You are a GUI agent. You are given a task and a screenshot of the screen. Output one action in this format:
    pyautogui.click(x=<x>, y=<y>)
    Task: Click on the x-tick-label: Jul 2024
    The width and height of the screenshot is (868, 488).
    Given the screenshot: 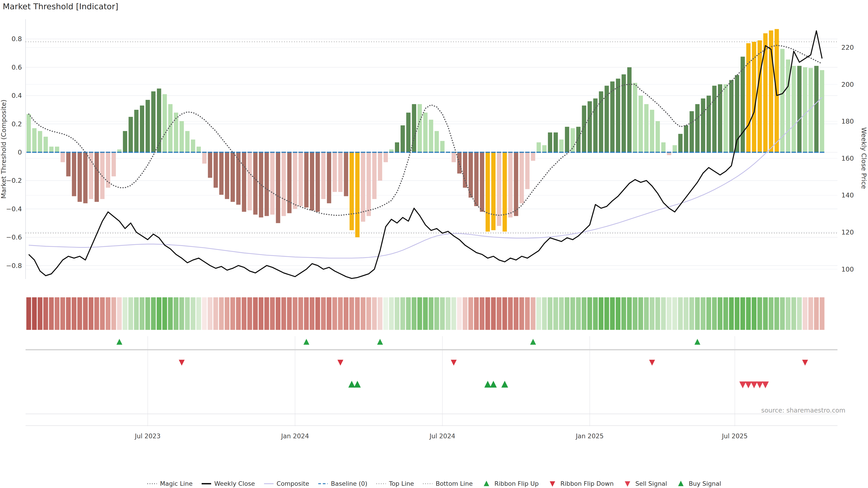 What is the action you would take?
    pyautogui.click(x=442, y=436)
    